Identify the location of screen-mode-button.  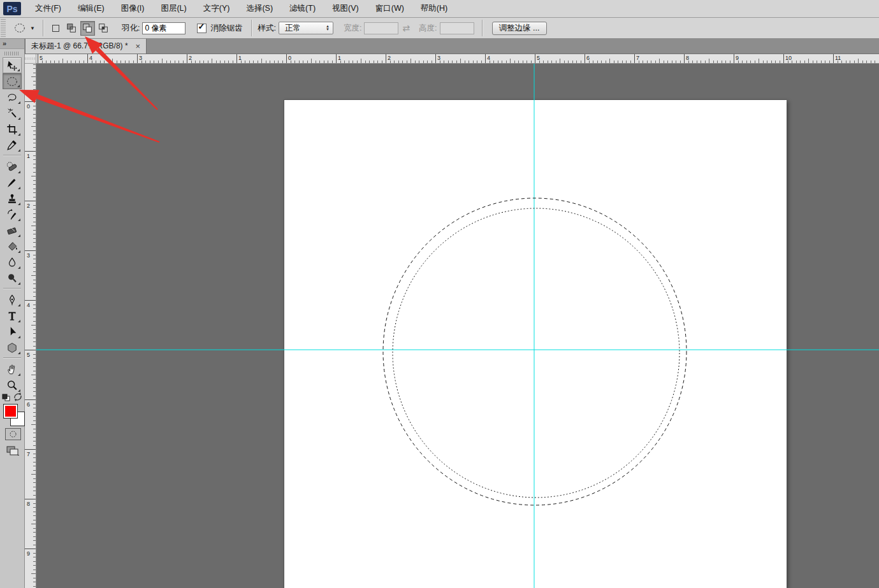
(13, 451).